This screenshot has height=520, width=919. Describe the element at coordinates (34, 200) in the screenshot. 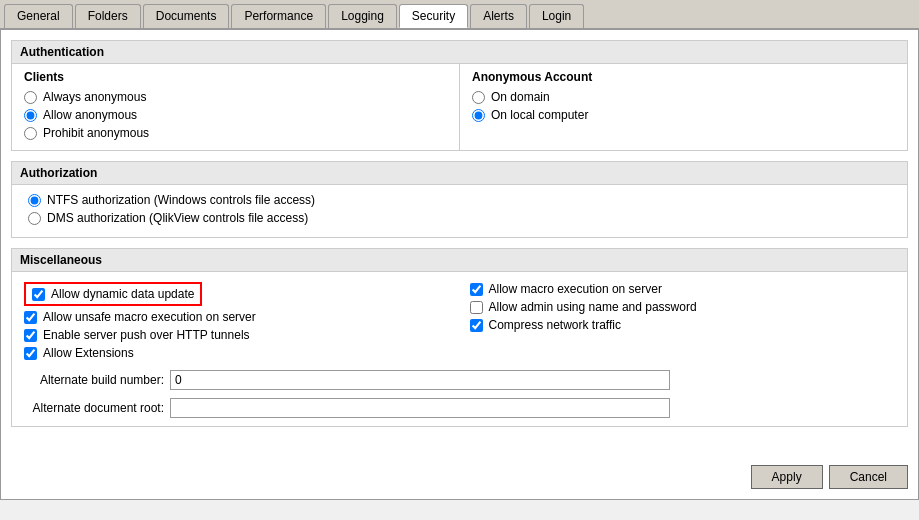

I see `ntfs-radio` at that location.